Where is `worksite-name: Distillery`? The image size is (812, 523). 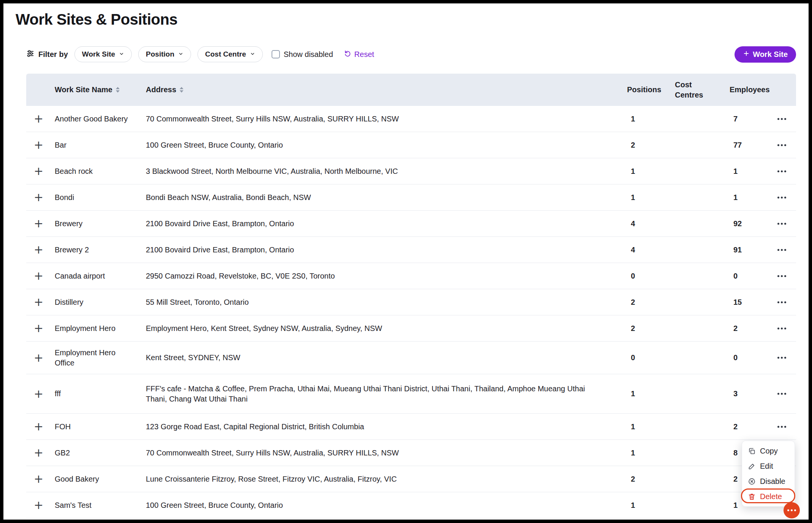 worksite-name: Distillery is located at coordinates (100, 302).